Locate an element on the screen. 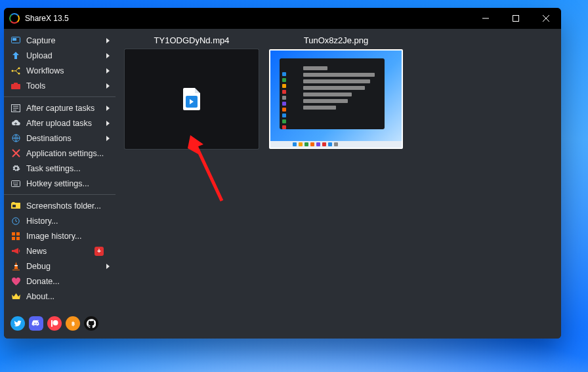 The image size is (588, 372). sidebar-item-label: Capture is located at coordinates (65, 41).